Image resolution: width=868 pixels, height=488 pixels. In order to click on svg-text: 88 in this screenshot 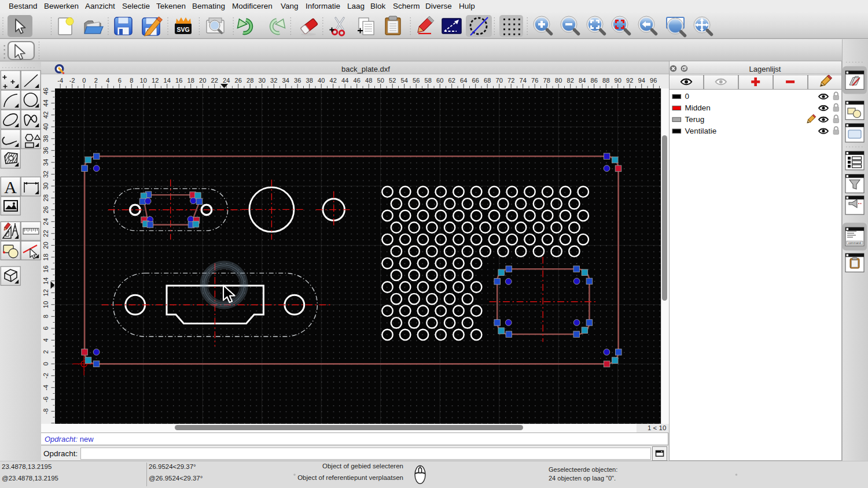, I will do `click(606, 80)`.